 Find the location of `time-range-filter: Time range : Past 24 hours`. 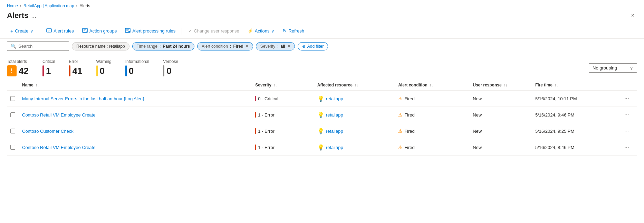

time-range-filter: Time range : Past 24 hours is located at coordinates (163, 46).